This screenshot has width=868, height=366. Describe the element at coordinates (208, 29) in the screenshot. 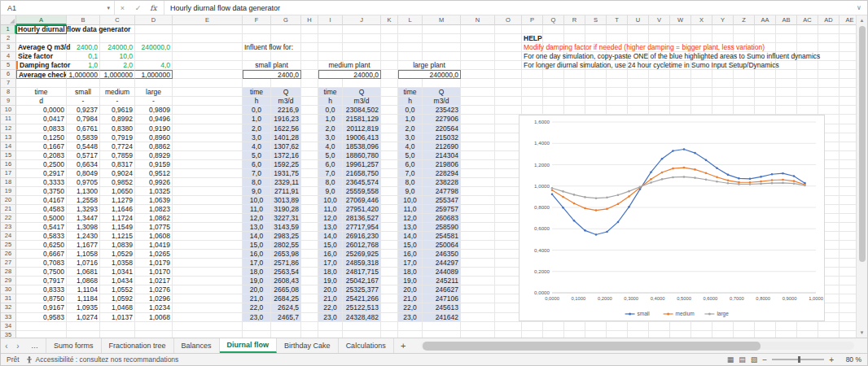

I see `cell-E1` at that location.